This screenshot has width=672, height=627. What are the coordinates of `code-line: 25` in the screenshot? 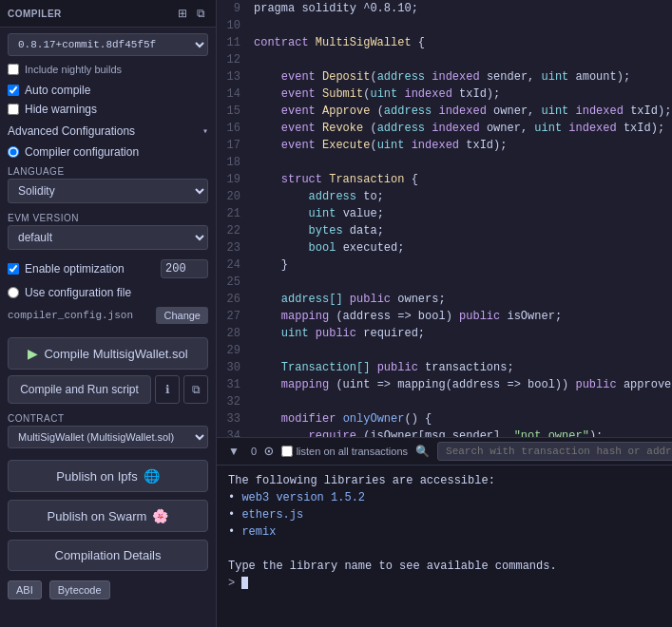 It's located at (445, 282).